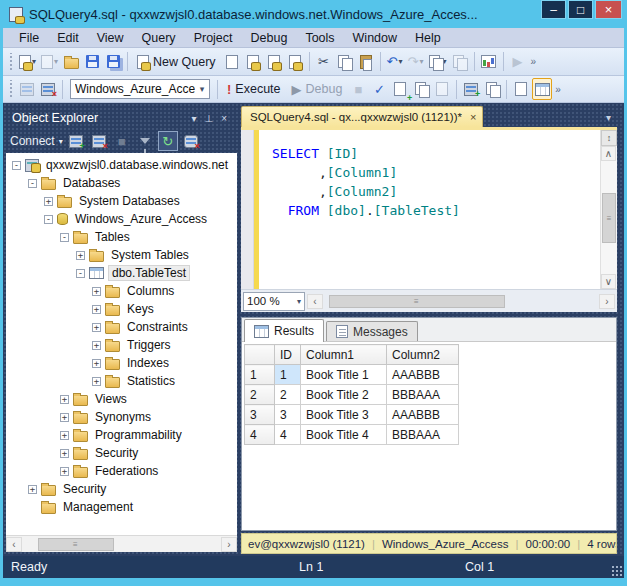 Image resolution: width=627 pixels, height=586 pixels. What do you see at coordinates (288, 355) in the screenshot?
I see `grid-column-header-id: ID` at bounding box center [288, 355].